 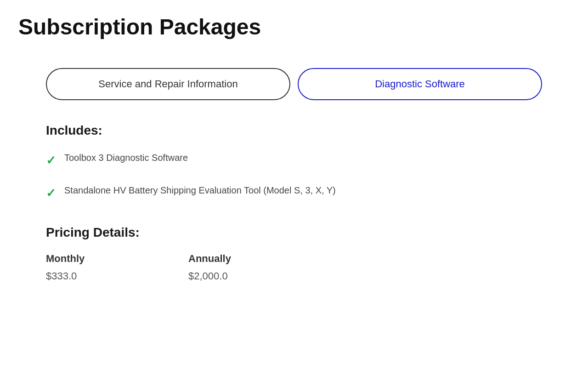 What do you see at coordinates (184, 267) in the screenshot?
I see `pricing-grid: Monthly $333.0 Annually $2,000.0` at bounding box center [184, 267].